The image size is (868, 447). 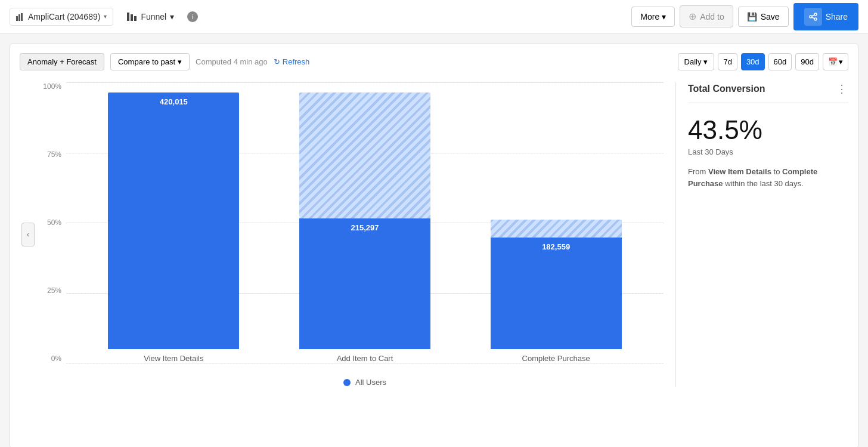 I want to click on bar-value-1: 420,015, so click(x=174, y=101).